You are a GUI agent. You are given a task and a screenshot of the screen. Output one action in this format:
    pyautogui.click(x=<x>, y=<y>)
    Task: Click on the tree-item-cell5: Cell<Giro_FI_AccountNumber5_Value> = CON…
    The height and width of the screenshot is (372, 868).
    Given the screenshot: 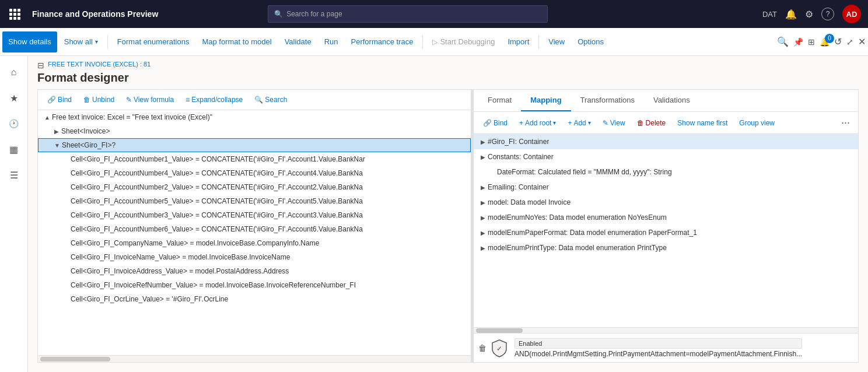 What is the action you would take?
    pyautogui.click(x=254, y=201)
    